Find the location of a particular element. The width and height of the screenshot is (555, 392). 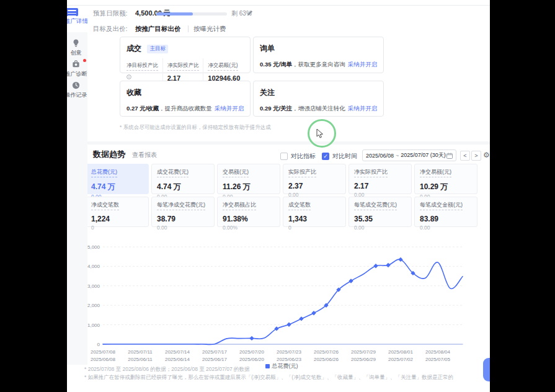

deal-stat-label: 净交易额(元) is located at coordinates (223, 66).